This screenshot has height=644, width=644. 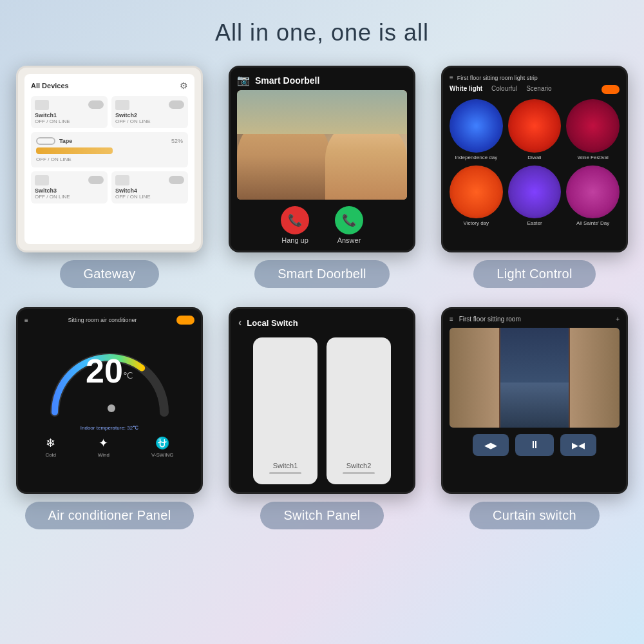 What do you see at coordinates (295, 225) in the screenshot?
I see `hangup-button-area: 📞 Hang up` at bounding box center [295, 225].